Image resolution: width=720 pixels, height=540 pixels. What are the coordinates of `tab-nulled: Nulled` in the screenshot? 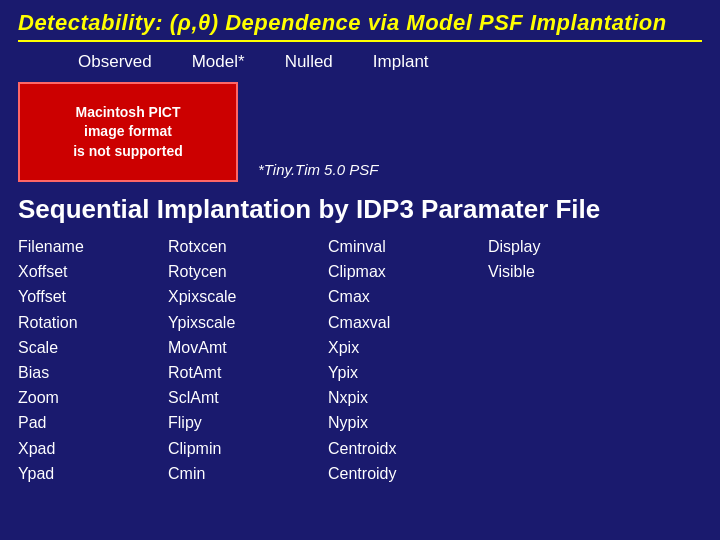 It's located at (309, 62).